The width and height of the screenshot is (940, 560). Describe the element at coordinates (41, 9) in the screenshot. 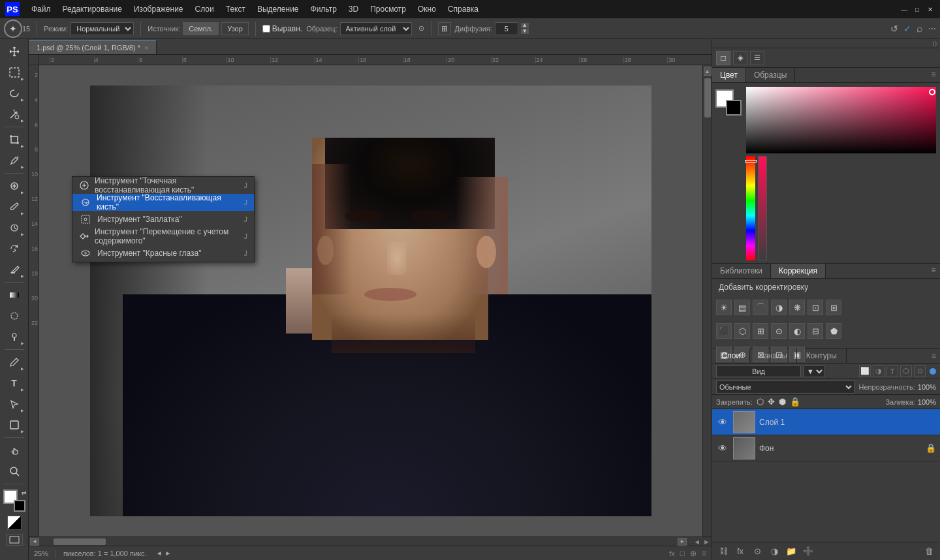

I see `menu-file: Файл` at that location.